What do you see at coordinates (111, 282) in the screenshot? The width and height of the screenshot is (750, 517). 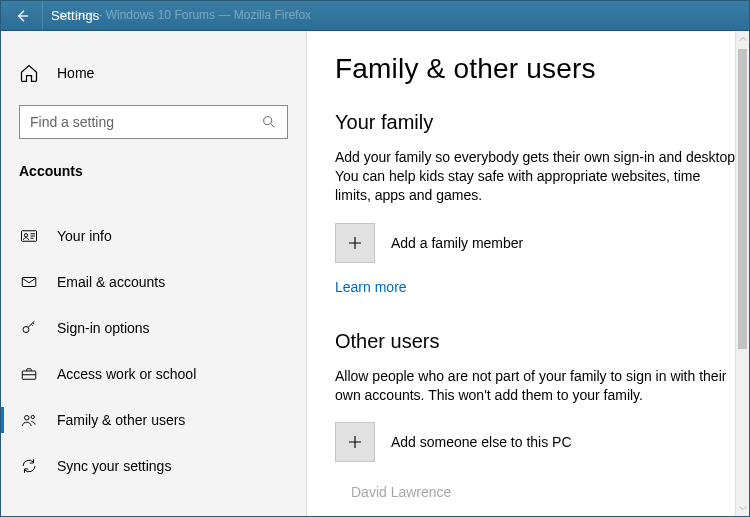 I see `nav-label: Email & accounts` at bounding box center [111, 282].